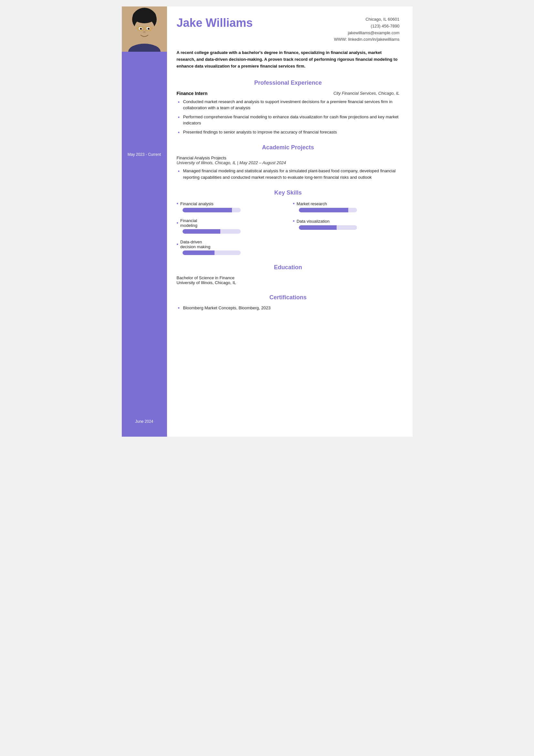 This screenshot has width=534, height=756. Describe the element at coordinates (144, 421) in the screenshot. I see `education-date: June 2024` at that location.